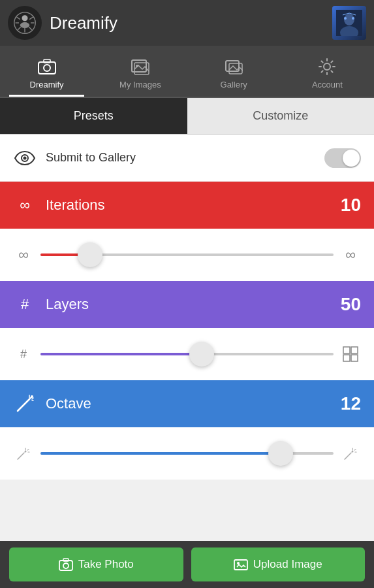 The height and width of the screenshot is (588, 374). What do you see at coordinates (23, 354) in the screenshot?
I see `layers-min-icon: #` at bounding box center [23, 354].